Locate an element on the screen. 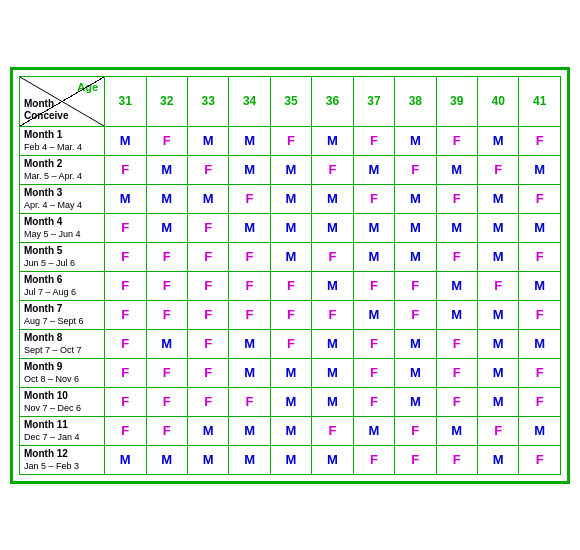  conceive-label: Conceive is located at coordinates (46, 116).